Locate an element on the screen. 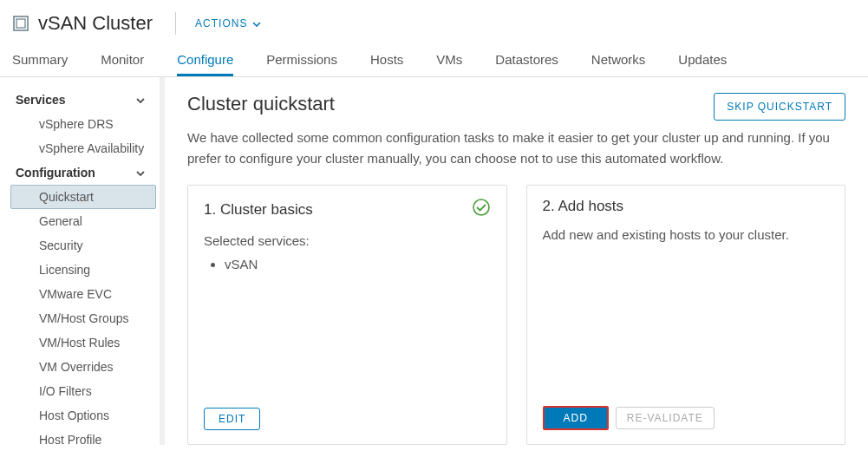  sidebar-item: VM/Host Groups is located at coordinates (83, 318).